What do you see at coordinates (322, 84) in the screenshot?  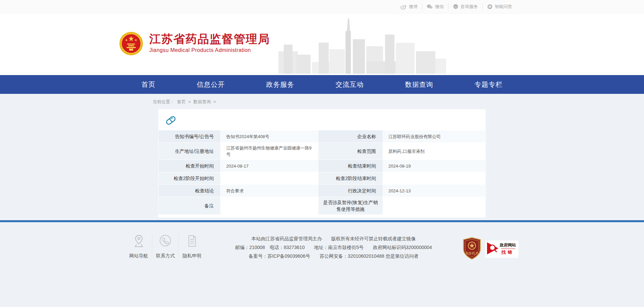 I see `main-nav: 首页 信息公开 政务服务 交流互动 数据查询 专题专栏` at bounding box center [322, 84].